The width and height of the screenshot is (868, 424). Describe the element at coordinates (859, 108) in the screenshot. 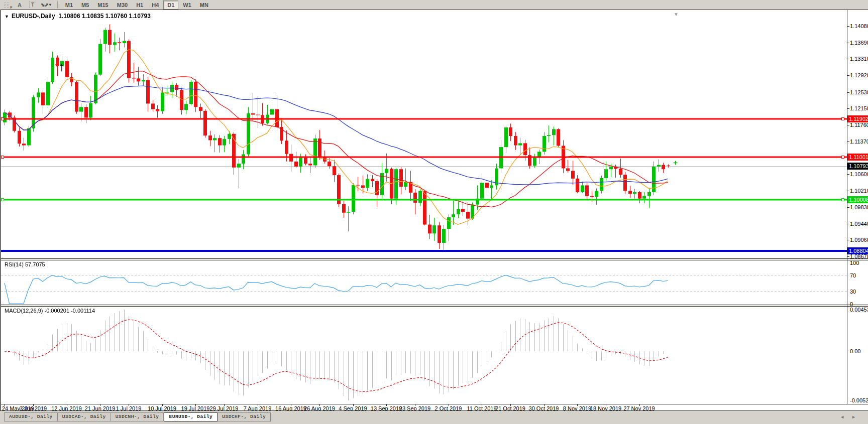

I see `price-tick-label: 1.12150` at that location.